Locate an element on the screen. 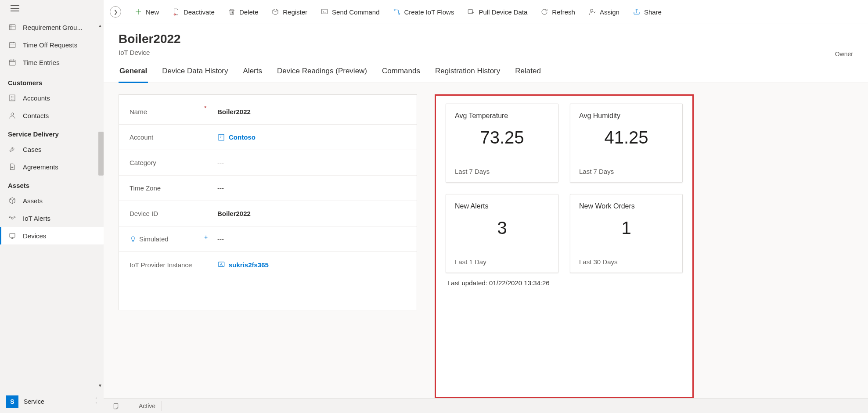 This screenshot has height=413, width=868. field-device-id: Device ID Boiler2022 is located at coordinates (268, 214).